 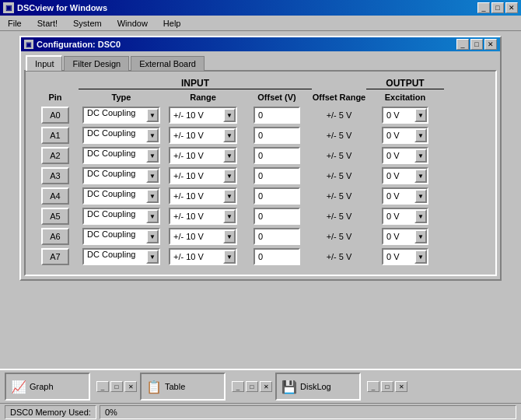 I want to click on range-arrow-5: ▼, so click(x=229, y=216).